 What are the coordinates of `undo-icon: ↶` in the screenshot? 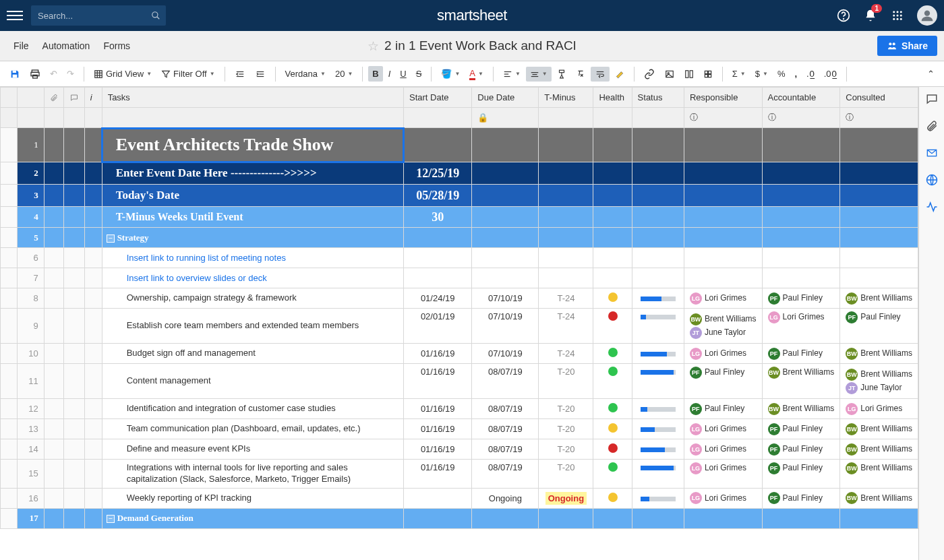 It's located at (54, 74).